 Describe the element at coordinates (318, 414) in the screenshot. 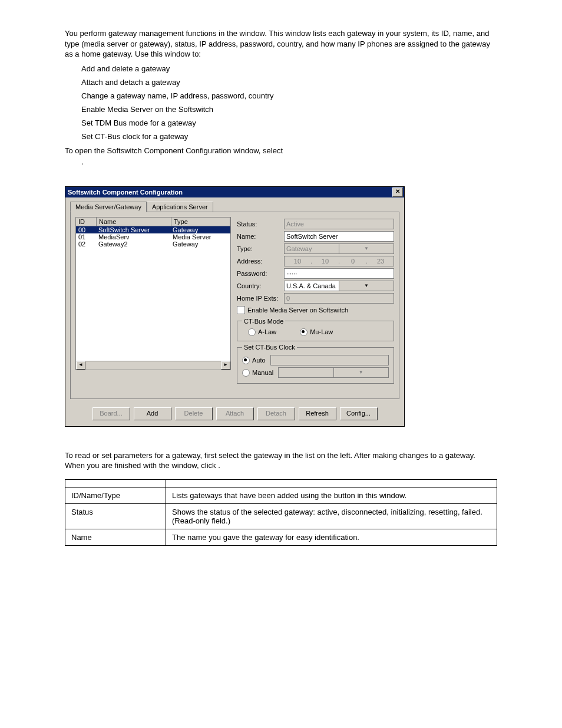

I see `refresh-button: Refresh` at that location.